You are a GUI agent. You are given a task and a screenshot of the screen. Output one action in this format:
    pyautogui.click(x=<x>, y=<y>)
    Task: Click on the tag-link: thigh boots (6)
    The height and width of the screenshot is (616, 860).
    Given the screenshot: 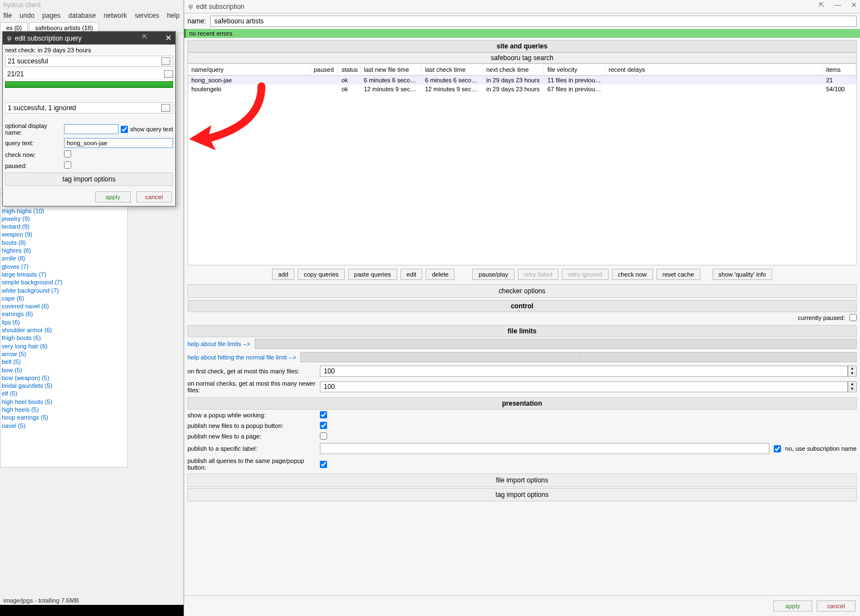 What is the action you would take?
    pyautogui.click(x=64, y=338)
    